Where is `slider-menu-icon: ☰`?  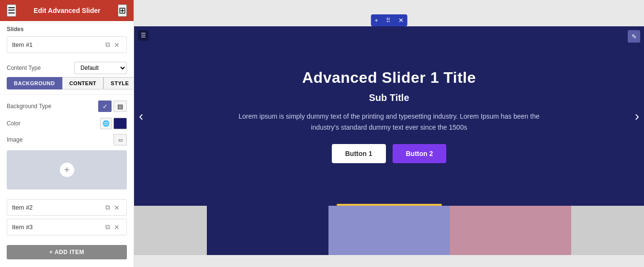 slider-menu-icon: ☰ is located at coordinates (143, 35).